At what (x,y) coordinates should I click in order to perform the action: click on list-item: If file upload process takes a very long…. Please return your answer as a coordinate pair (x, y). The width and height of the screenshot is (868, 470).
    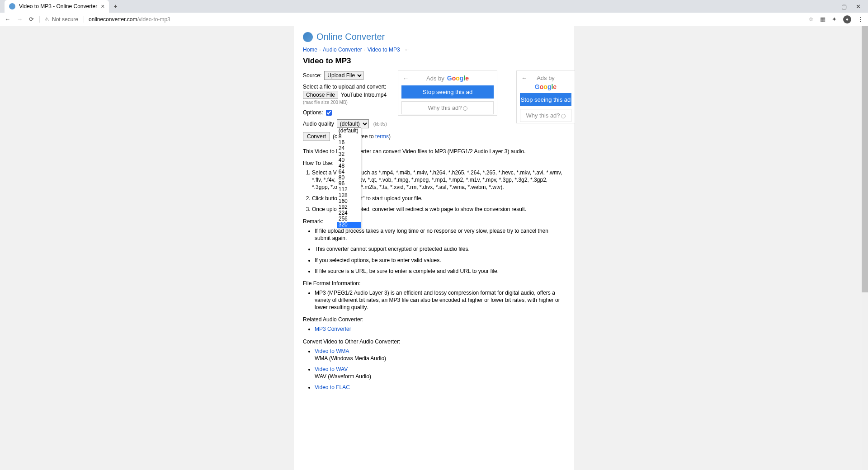
    Looking at the image, I should click on (440, 235).